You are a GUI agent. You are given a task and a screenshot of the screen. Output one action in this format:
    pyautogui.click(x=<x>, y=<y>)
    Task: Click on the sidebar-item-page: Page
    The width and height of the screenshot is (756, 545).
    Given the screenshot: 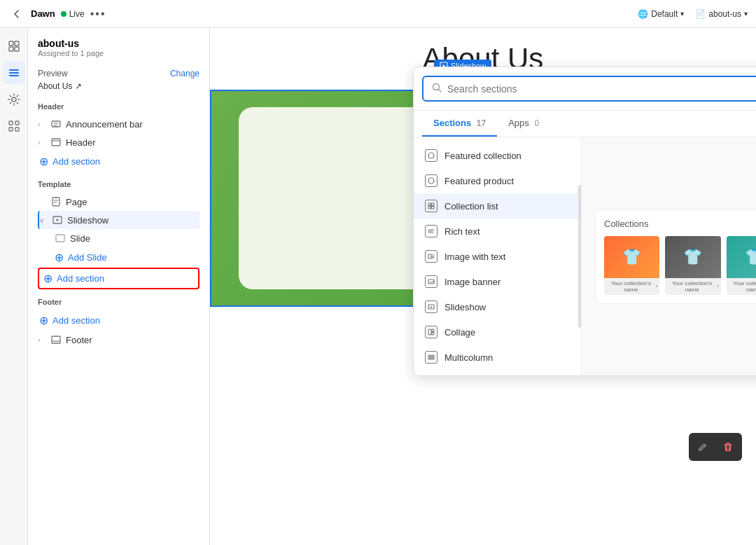 What is the action you would take?
    pyautogui.click(x=119, y=202)
    